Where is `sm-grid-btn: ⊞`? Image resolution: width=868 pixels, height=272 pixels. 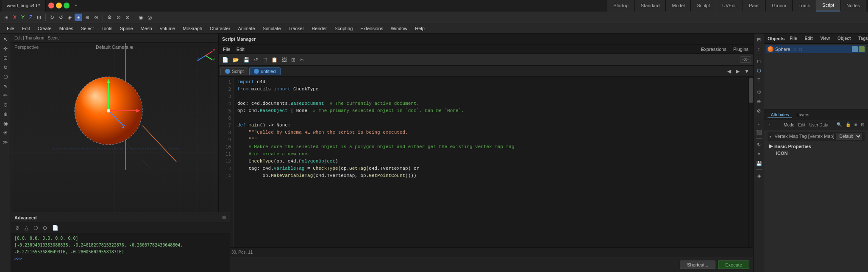 sm-grid-btn: ⊞ is located at coordinates (293, 60).